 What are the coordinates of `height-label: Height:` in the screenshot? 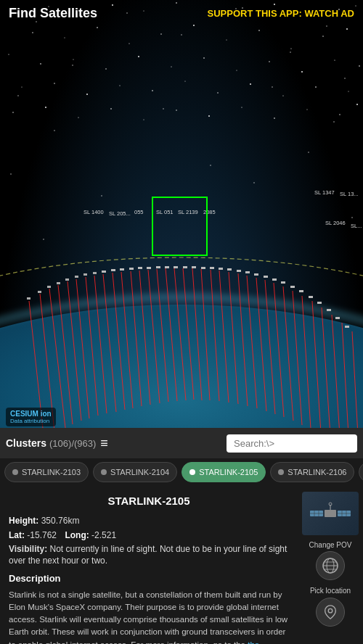 It's located at (23, 521).